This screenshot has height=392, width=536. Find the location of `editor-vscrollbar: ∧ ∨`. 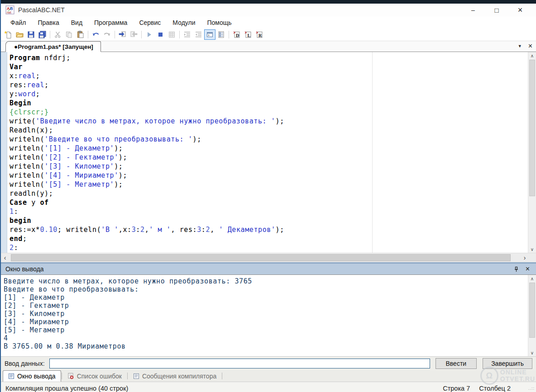

editor-vscrollbar: ∧ ∨ is located at coordinates (532, 152).